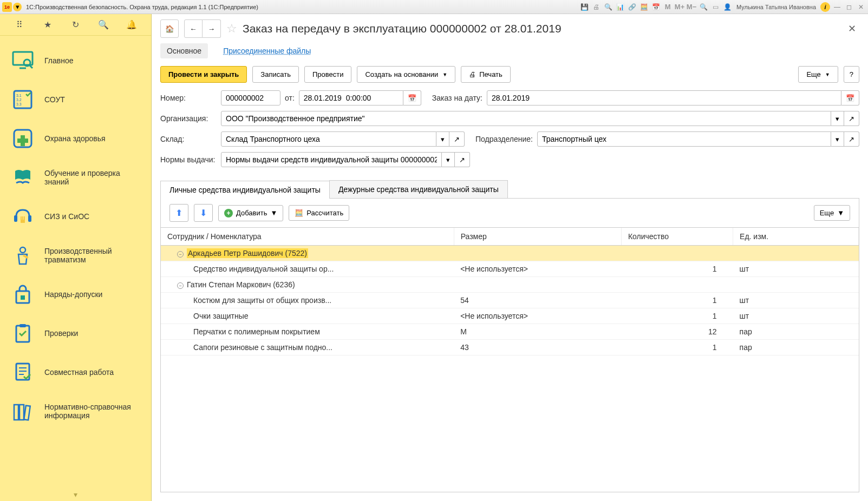 Image resolution: width=868 pixels, height=501 pixels. What do you see at coordinates (76, 411) in the screenshot?
I see `sidebar-item-nsi: Нормативно-справочная информация` at bounding box center [76, 411].